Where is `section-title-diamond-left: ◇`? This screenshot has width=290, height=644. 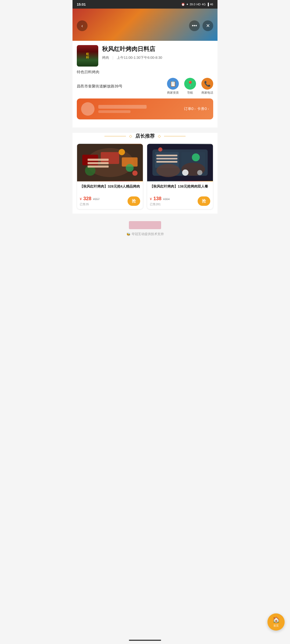
section-title-diamond-left: ◇ is located at coordinates (130, 136).